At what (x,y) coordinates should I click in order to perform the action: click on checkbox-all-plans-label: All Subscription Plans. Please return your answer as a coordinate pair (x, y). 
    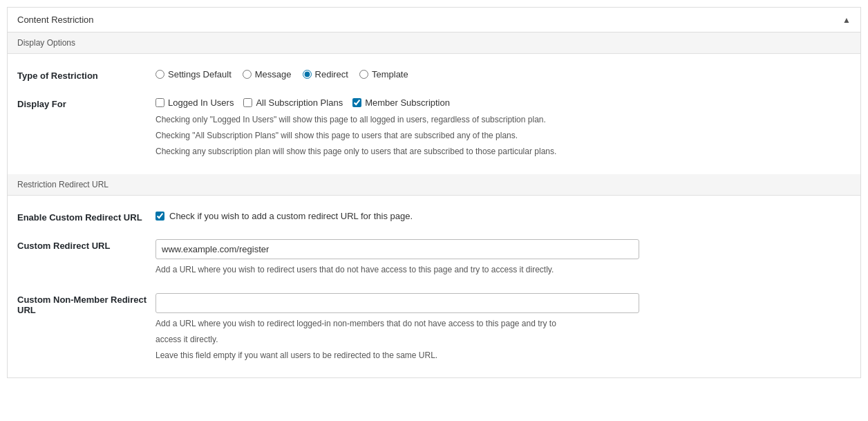
    Looking at the image, I should click on (299, 102).